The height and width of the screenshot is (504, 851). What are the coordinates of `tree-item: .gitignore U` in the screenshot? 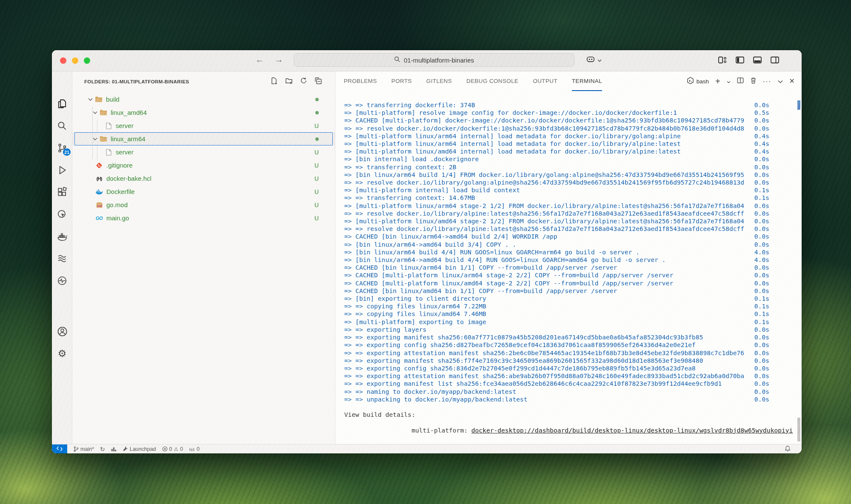 It's located at (203, 165).